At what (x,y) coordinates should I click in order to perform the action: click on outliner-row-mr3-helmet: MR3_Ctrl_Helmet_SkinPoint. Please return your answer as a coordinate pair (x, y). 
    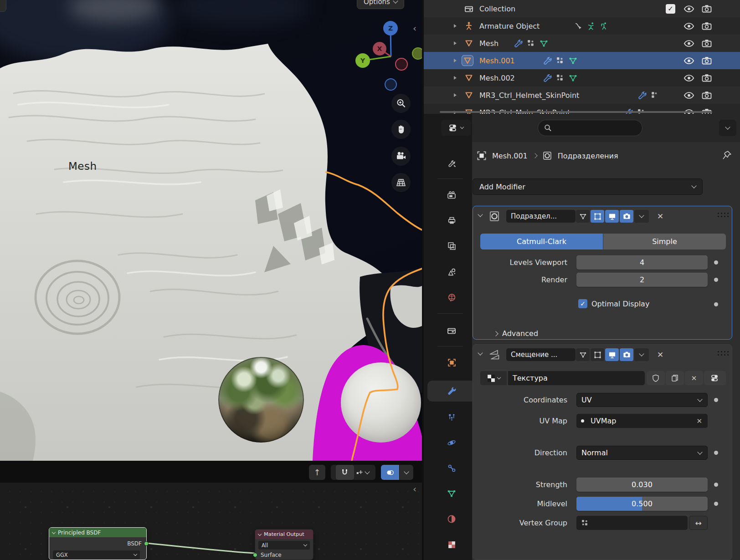
    Looking at the image, I should click on (582, 95).